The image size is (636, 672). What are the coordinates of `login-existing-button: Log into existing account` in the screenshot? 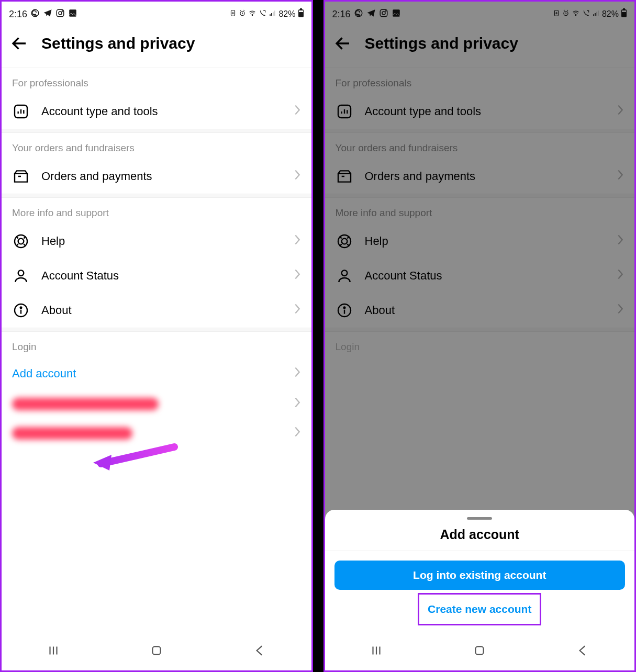 It's located at (480, 575).